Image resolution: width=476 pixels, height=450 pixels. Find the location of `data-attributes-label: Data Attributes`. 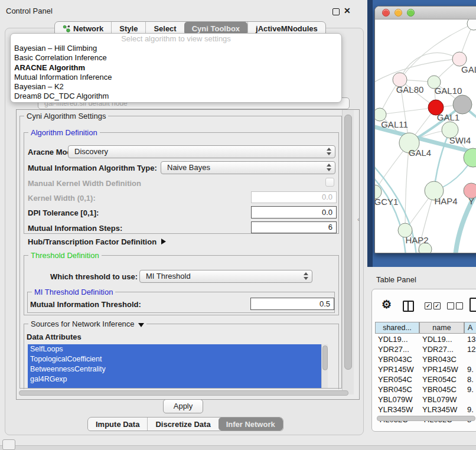

data-attributes-label: Data Attributes is located at coordinates (54, 337).